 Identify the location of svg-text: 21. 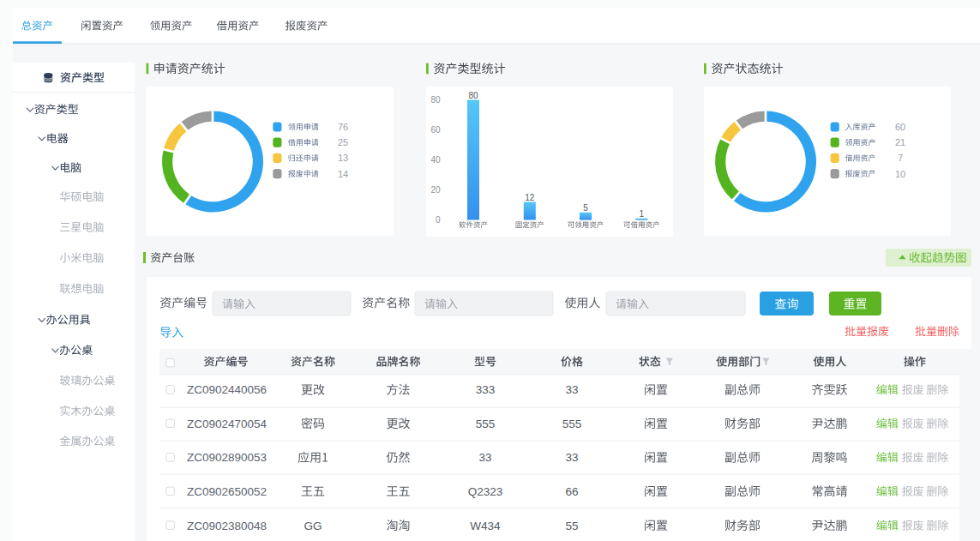
(900, 142).